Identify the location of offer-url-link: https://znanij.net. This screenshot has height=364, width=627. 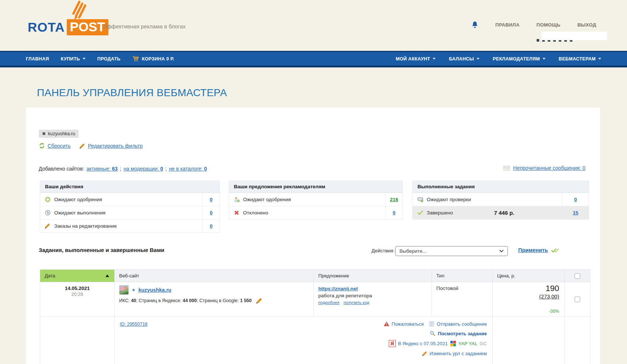
(338, 289).